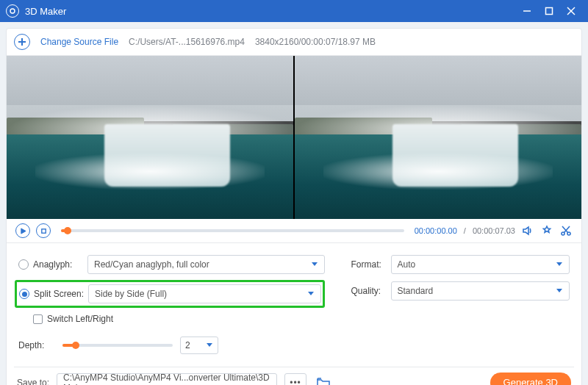 The image size is (588, 385). What do you see at coordinates (323, 379) in the screenshot?
I see `open-folder-button` at bounding box center [323, 379].